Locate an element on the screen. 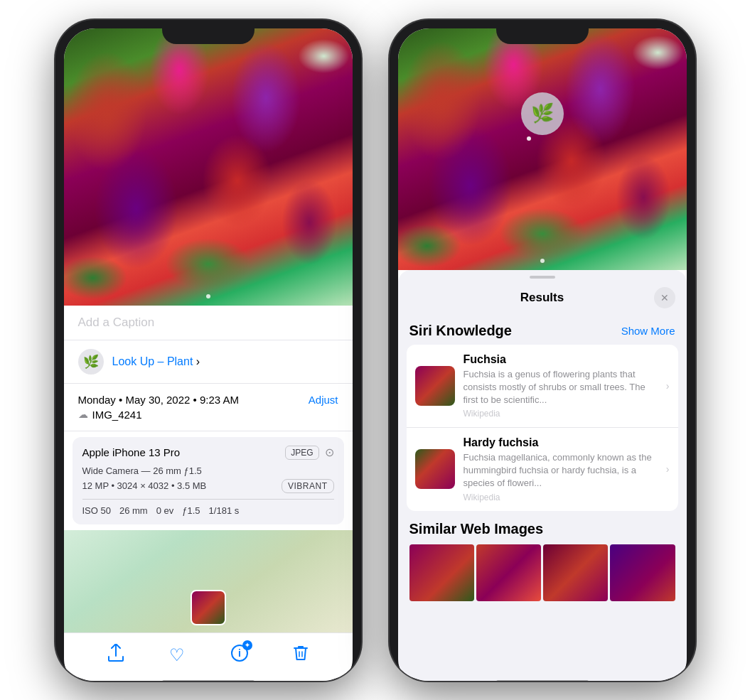 This screenshot has width=750, height=700. map-area is located at coordinates (208, 581).